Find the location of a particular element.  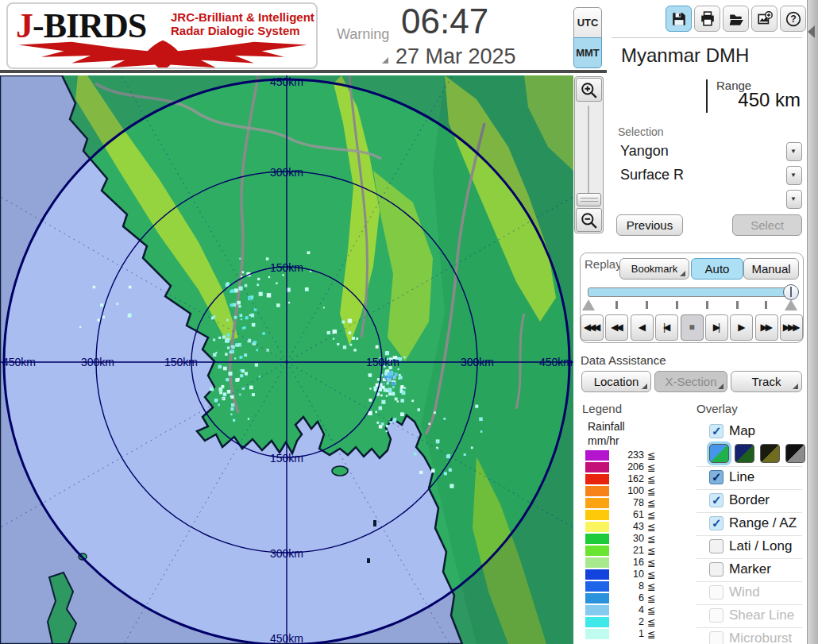

replay-label: Replay is located at coordinates (604, 264).